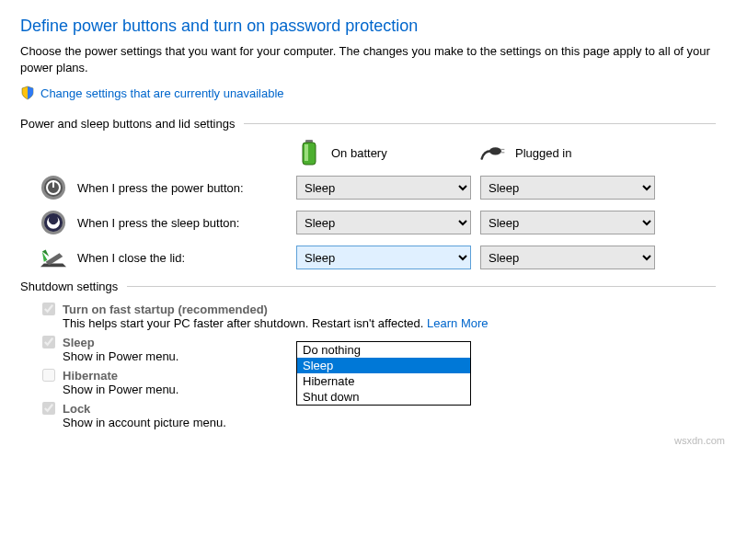 Image resolution: width=736 pixels, height=560 pixels. Describe the element at coordinates (384, 188) in the screenshot. I see `power-battery-select: Sleep` at that location.